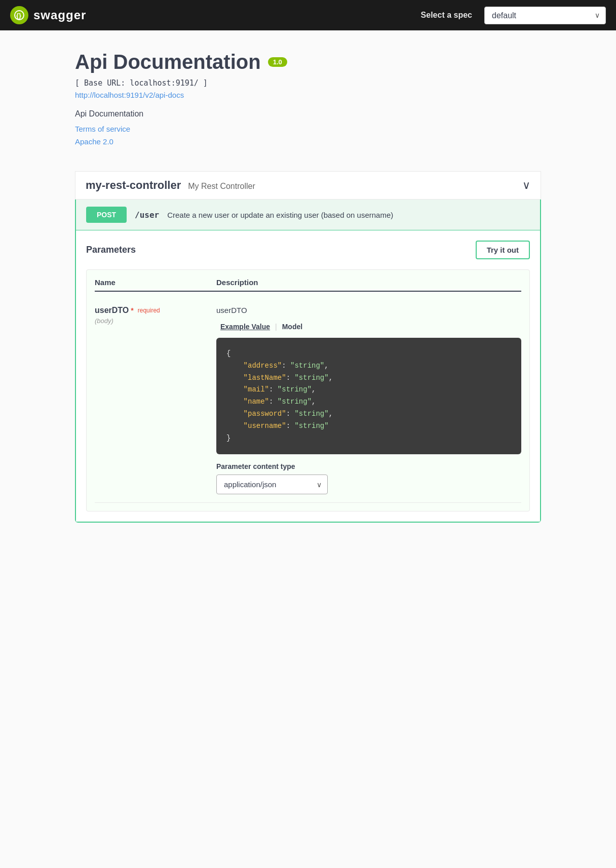 This screenshot has width=616, height=868. I want to click on example-value-tab: Example Value, so click(245, 327).